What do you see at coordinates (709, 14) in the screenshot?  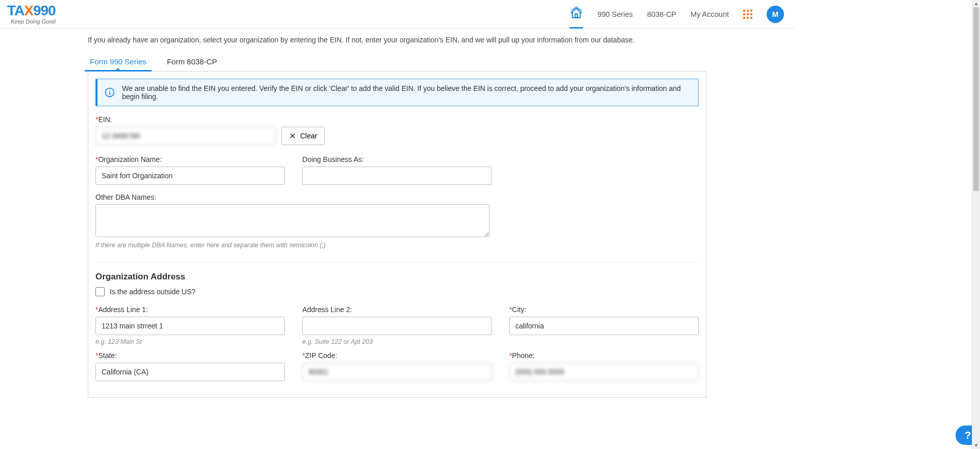 I see `nav-my-account: My Account` at bounding box center [709, 14].